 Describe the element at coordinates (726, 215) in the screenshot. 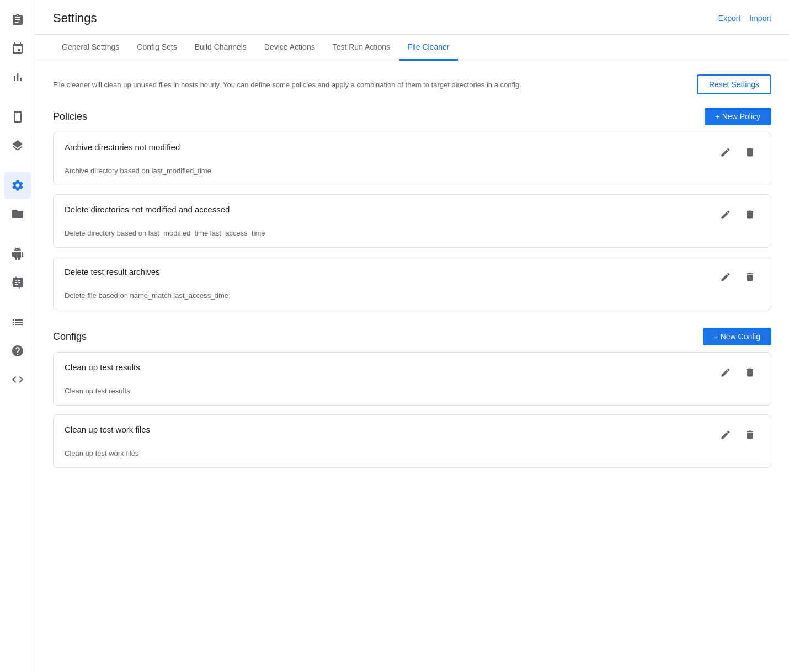

I see `policy-card-1-edit-button` at that location.